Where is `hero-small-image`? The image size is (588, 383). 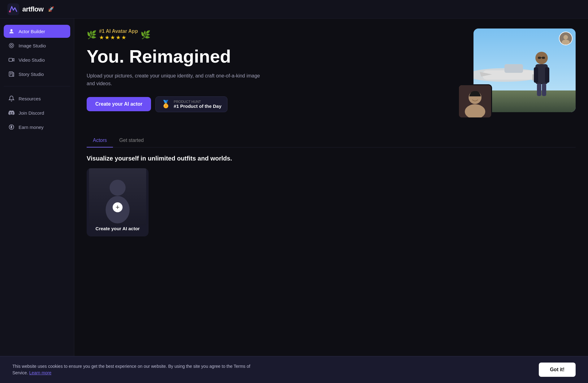 hero-small-image is located at coordinates (475, 101).